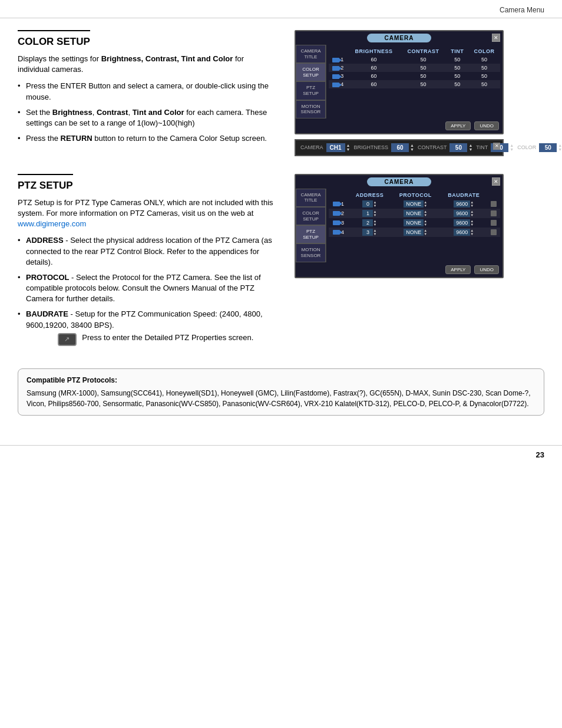 Image resolution: width=562 pixels, height=728 pixels. Describe the element at coordinates (311, 81) in the screenshot. I see `color-ui-sidebar: CAMERATITLE COLORSETUP PTZSETUP MOTIONSE…` at that location.